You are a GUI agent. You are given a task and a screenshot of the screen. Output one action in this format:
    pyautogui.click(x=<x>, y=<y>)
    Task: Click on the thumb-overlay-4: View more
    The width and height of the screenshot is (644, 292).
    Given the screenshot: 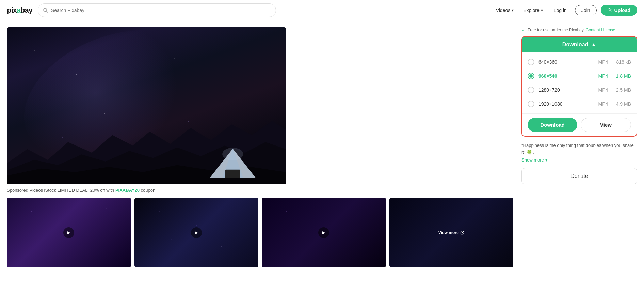 What is the action you would take?
    pyautogui.click(x=451, y=232)
    